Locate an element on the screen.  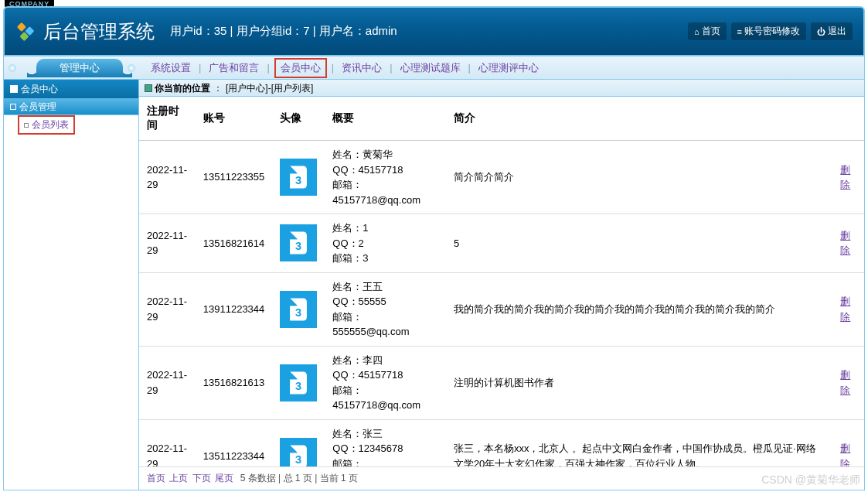
table-row: 2022-11-29135168216143姓名：1QQ：2邮箱：35删除 is located at coordinates (502, 244).